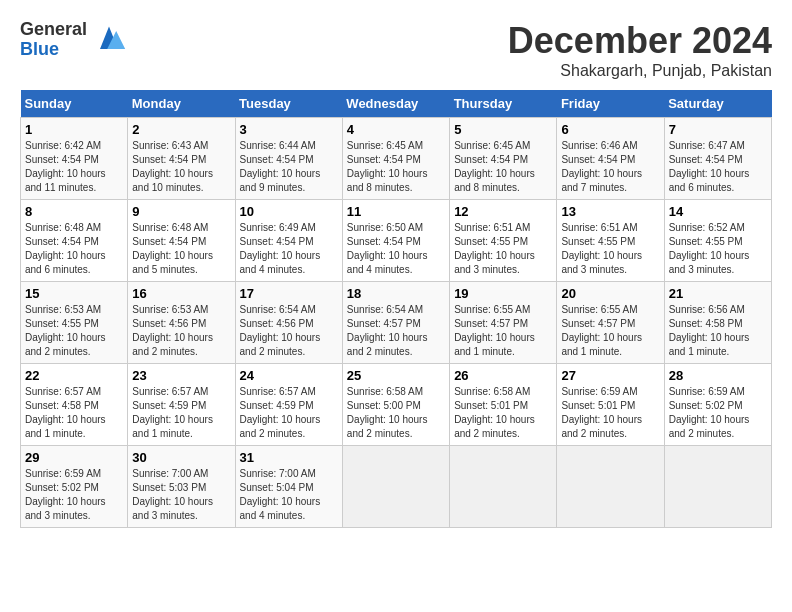 This screenshot has height=612, width=792. Describe the element at coordinates (396, 331) in the screenshot. I see `day-info: Sunrise: 6:54 AM Sunset: 4:57 PM Dayligh…` at that location.